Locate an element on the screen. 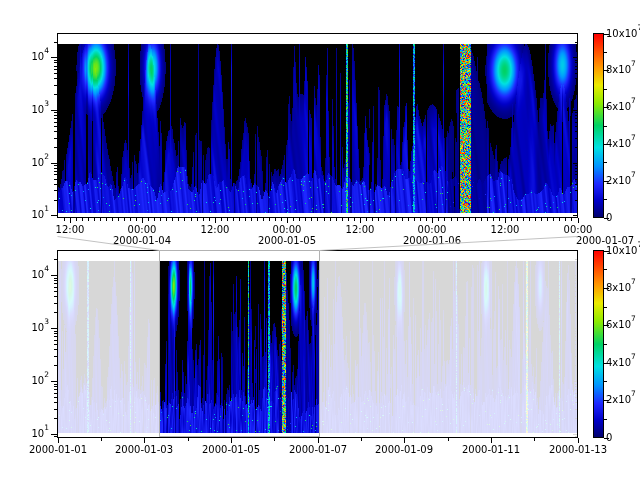  selection-box is located at coordinates (240, 344).